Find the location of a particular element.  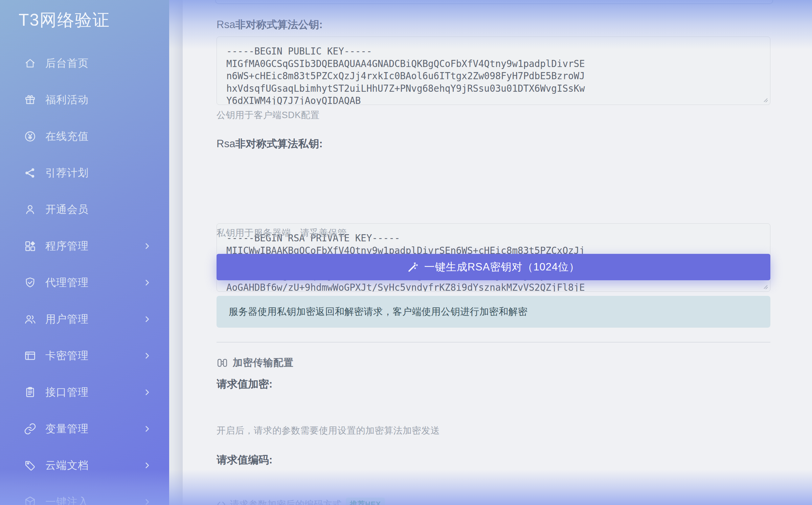

private-key-label: Rsa非对称式算法私钥: is located at coordinates (493, 144).